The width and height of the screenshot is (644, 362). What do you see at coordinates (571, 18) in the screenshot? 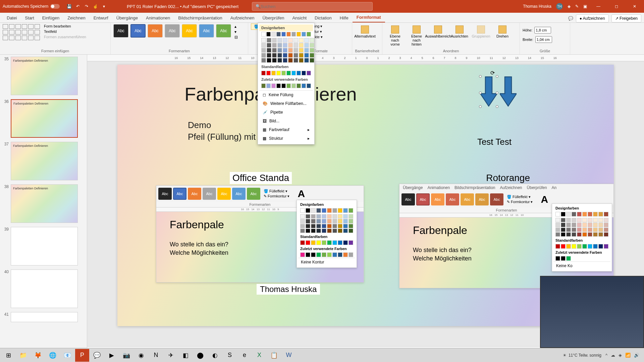
I see `comments-icon: 💬` at bounding box center [571, 18].